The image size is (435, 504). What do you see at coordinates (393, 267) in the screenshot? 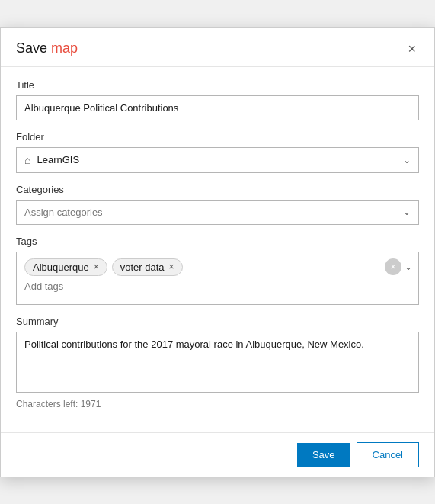
I see `tags-clear-all-button: ×` at bounding box center [393, 267].